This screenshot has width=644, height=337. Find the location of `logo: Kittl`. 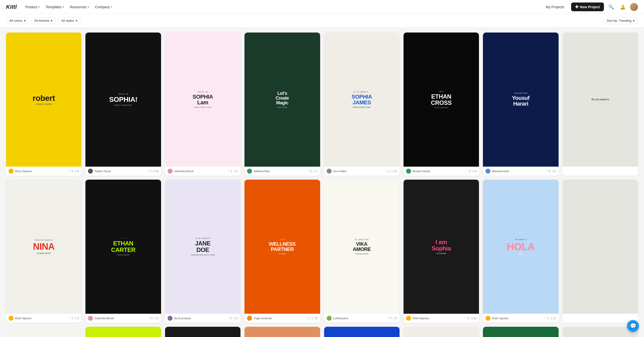

logo: Kittl is located at coordinates (12, 7).